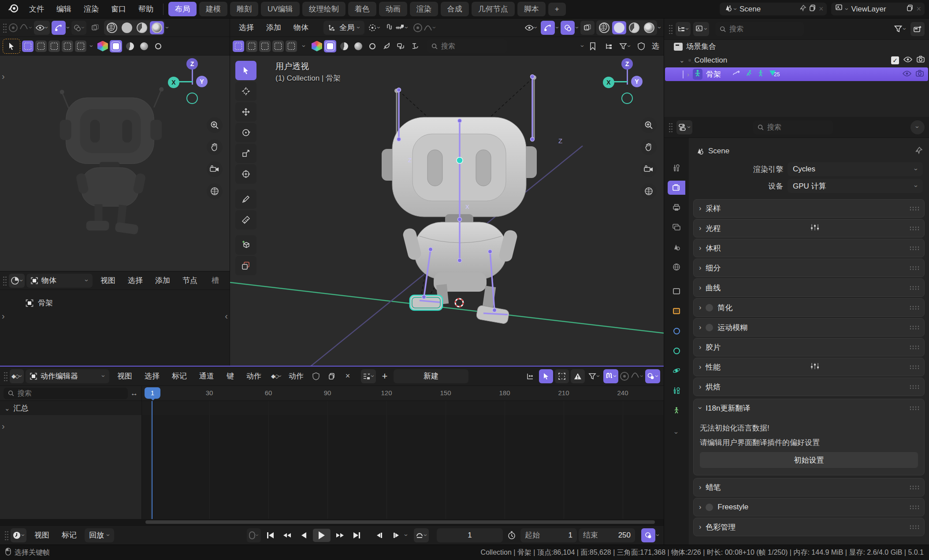 This screenshot has height=560, width=929. Describe the element at coordinates (386, 46) in the screenshot. I see `pass-paint` at that location.